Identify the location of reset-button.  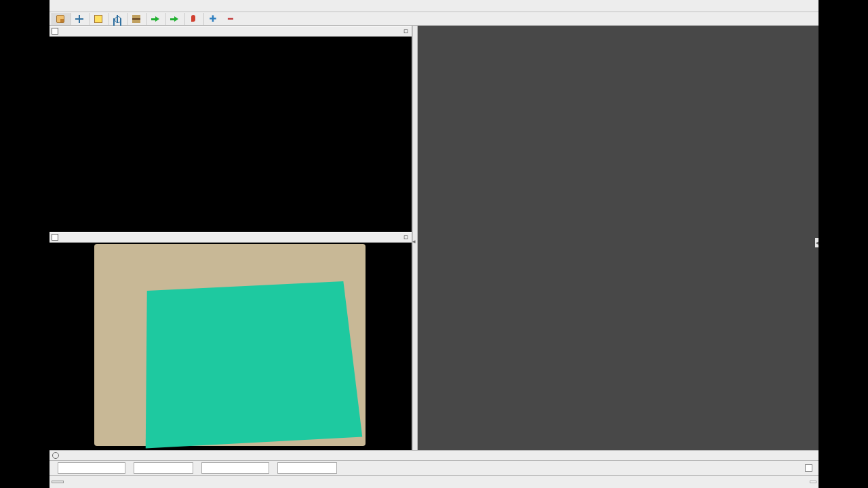
(58, 482).